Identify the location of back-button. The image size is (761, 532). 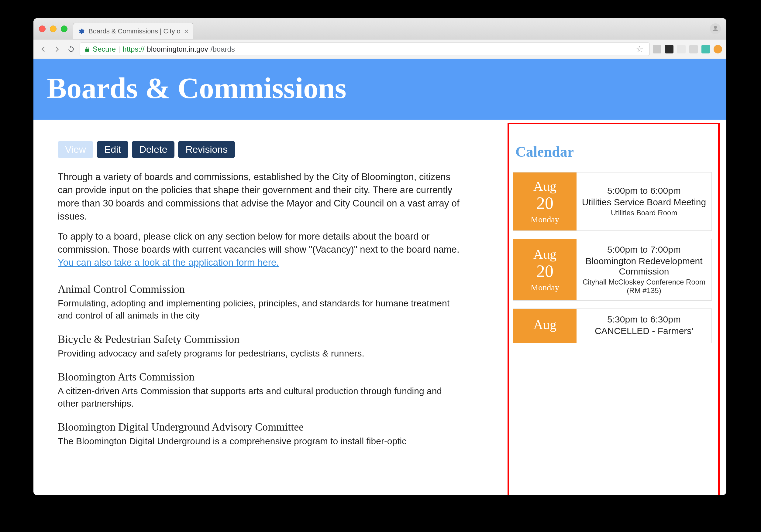
(43, 49).